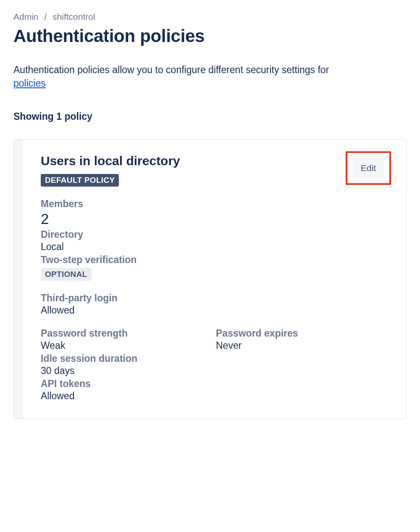  Describe the element at coordinates (216, 396) in the screenshot. I see `api-value: Allowed` at that location.